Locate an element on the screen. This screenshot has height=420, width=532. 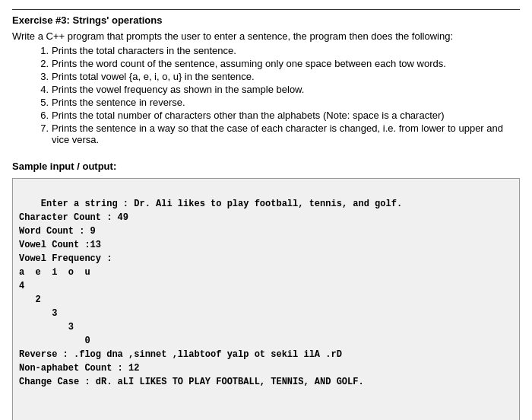
exercise-title: Exercise #3: Strings' operations is located at coordinates (266, 18).